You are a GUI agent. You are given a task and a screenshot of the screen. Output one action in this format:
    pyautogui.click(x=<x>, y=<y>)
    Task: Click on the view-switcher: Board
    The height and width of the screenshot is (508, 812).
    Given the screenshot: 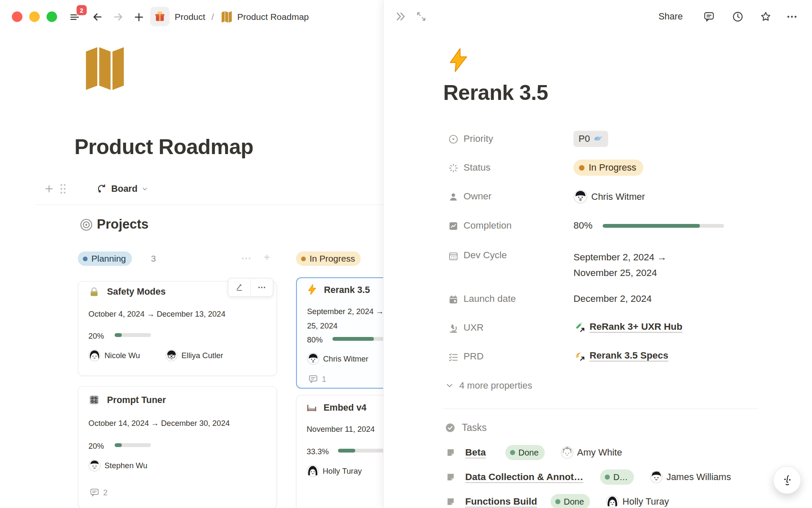 What is the action you would take?
    pyautogui.click(x=123, y=189)
    